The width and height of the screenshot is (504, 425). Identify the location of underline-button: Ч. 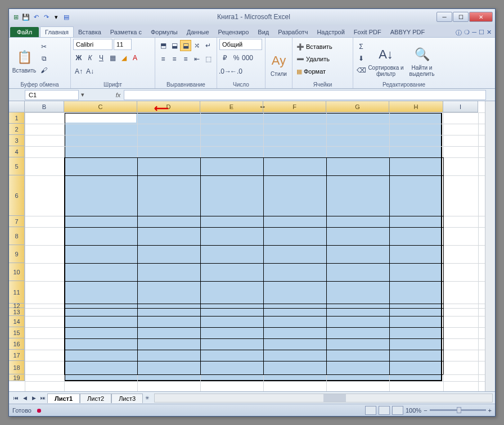
(101, 58).